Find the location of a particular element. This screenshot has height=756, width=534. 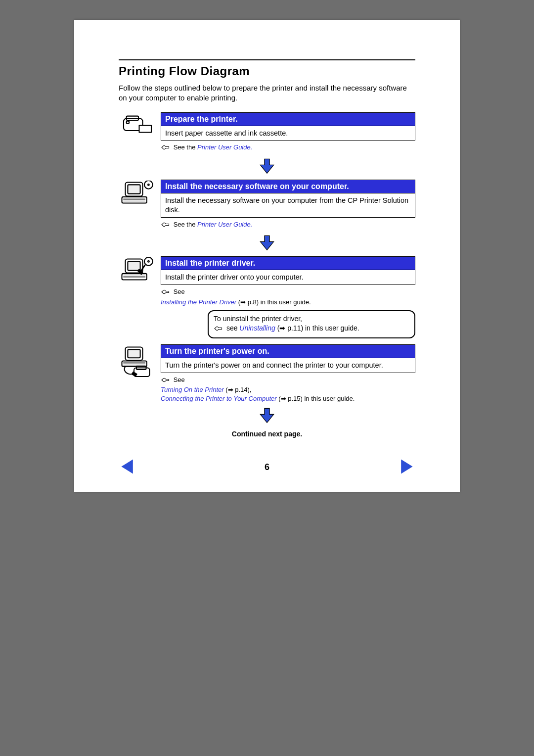

page-ref: (➡ p.8) is located at coordinates (248, 302).